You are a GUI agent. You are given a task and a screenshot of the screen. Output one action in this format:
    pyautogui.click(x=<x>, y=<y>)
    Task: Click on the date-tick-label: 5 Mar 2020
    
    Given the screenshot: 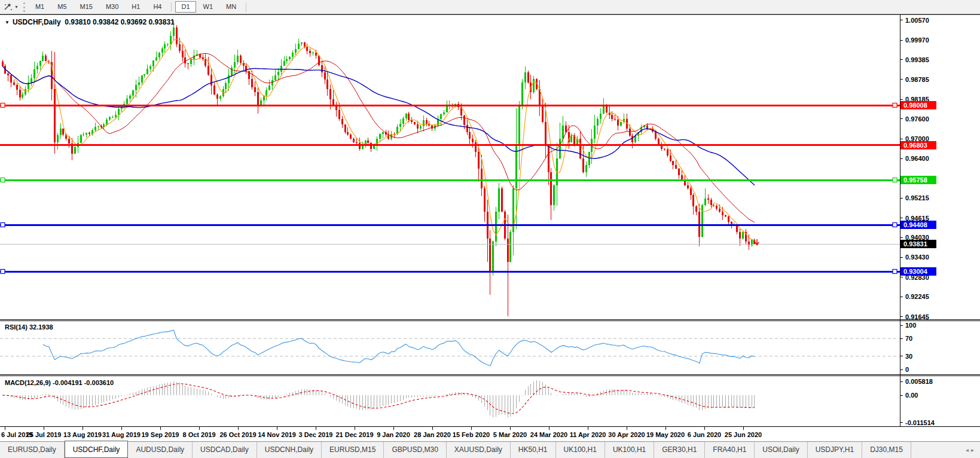 What is the action you would take?
    pyautogui.click(x=510, y=435)
    